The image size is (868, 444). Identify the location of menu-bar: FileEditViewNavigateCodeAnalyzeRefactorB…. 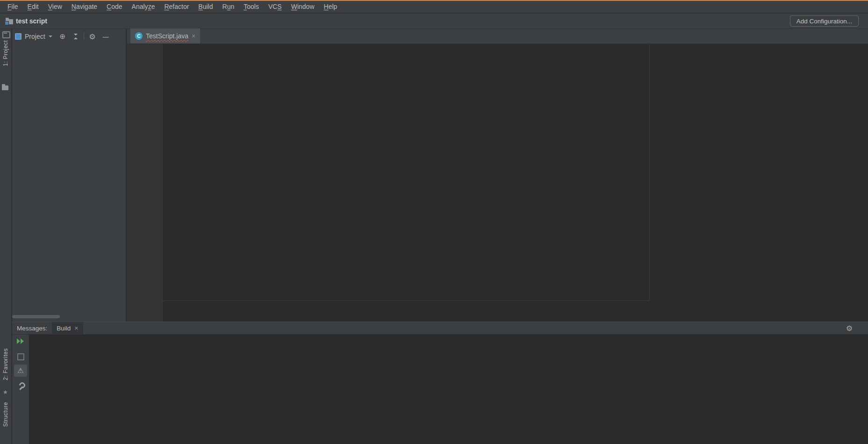
(434, 7).